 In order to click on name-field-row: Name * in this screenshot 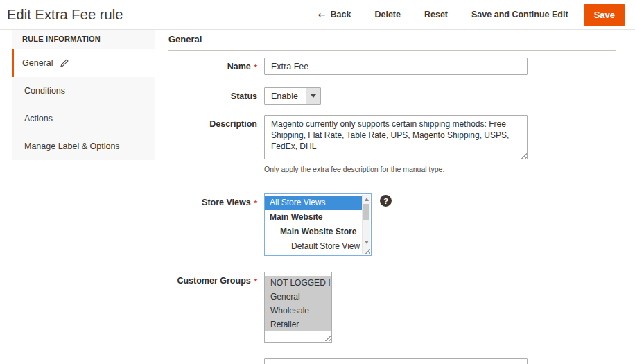, I will do `click(392, 67)`.